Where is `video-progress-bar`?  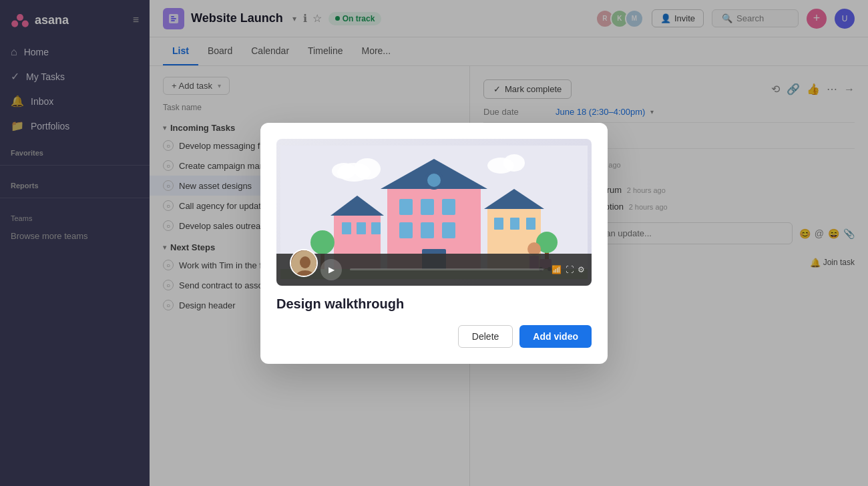
video-progress-bar is located at coordinates (447, 270).